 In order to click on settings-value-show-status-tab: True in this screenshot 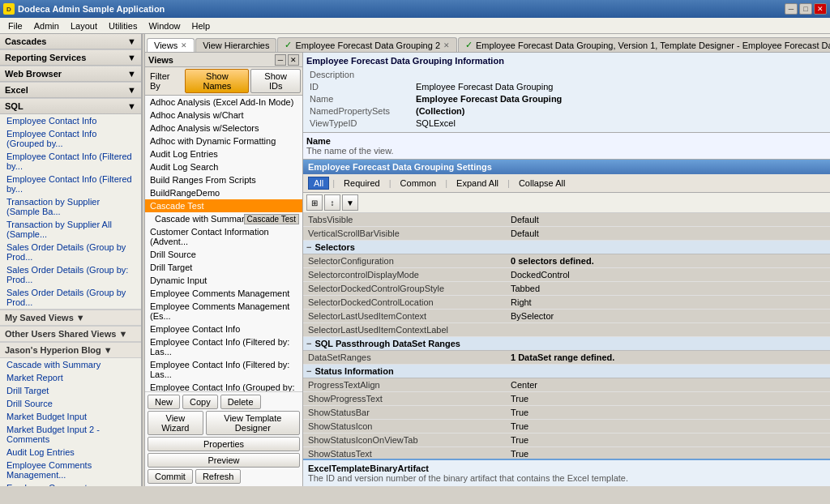, I will do `click(668, 440)`.